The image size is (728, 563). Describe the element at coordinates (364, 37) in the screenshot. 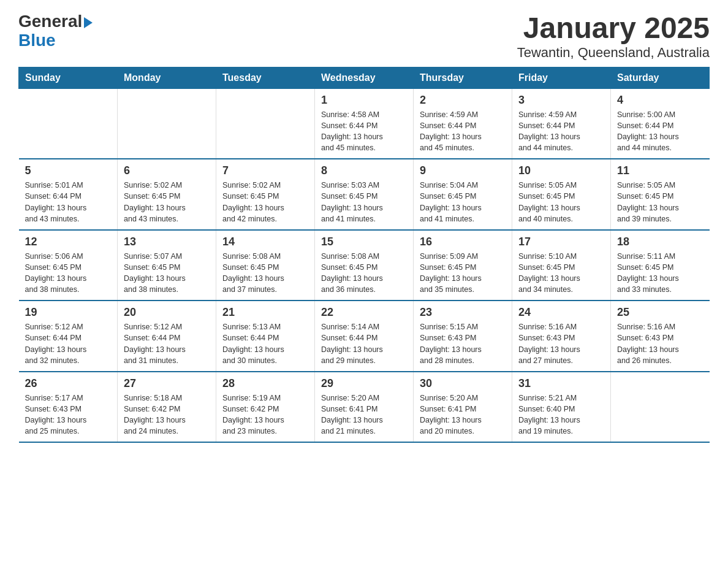

I see `page-header: GeneralBlue January 2025 Tewantin, Queen…` at that location.